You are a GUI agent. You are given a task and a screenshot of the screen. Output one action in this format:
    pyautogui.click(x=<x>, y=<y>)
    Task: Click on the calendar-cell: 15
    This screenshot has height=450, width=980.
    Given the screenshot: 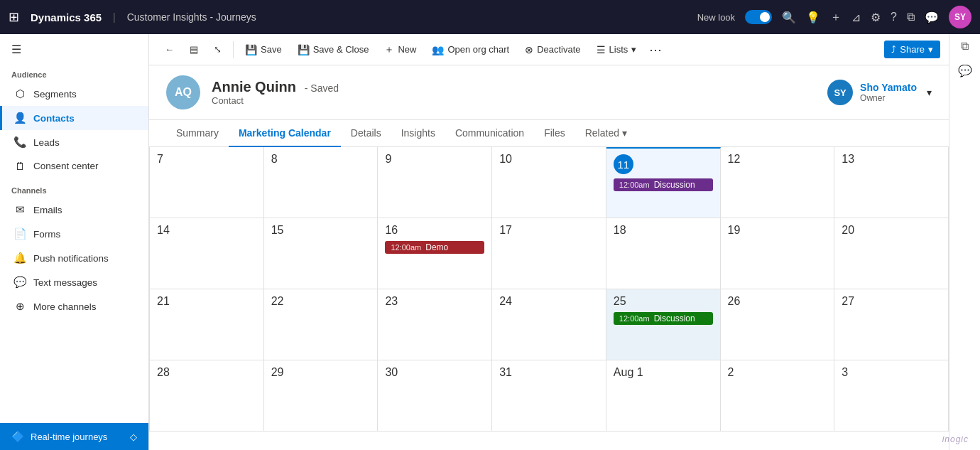 What is the action you would take?
    pyautogui.click(x=321, y=254)
    